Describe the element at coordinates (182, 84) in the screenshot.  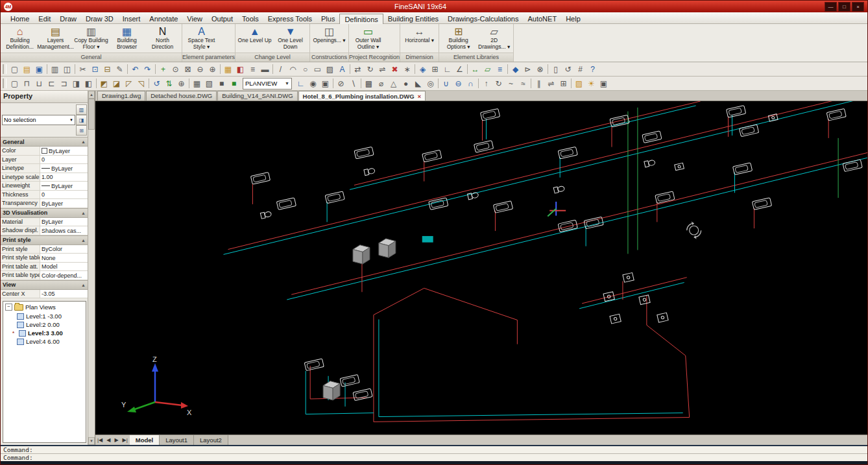
I see `zoom-3d-button: ⊕` at that location.